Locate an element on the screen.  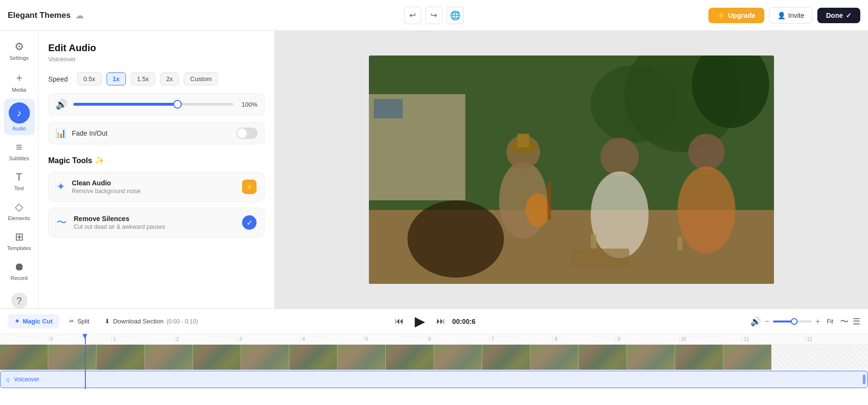
sidebar-item-help: ? is located at coordinates (19, 298).